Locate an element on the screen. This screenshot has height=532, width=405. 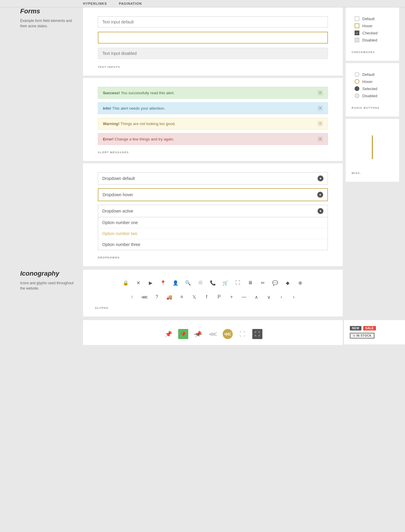
cart-icon: 🛒 is located at coordinates (225, 283).